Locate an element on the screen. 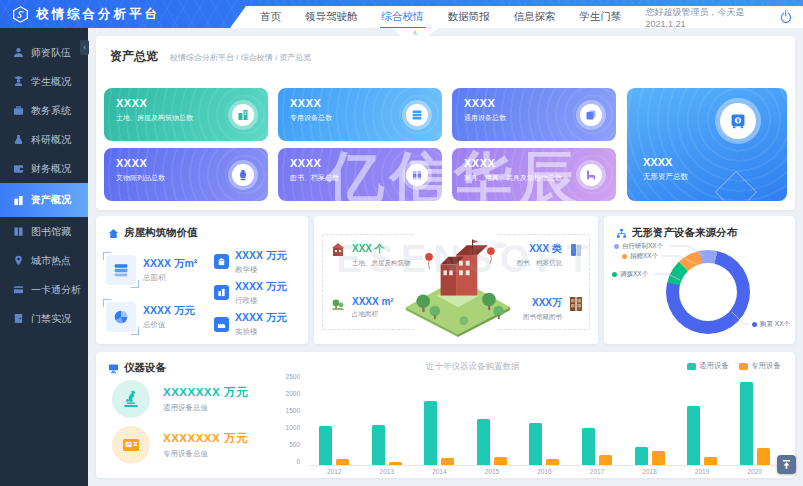 The image size is (803, 486). intangible-source-panel: 无形资产设备来源分布 自行研制XX个 捐赠XX个 调拨XX个 购置 XX个 is located at coordinates (700, 280).